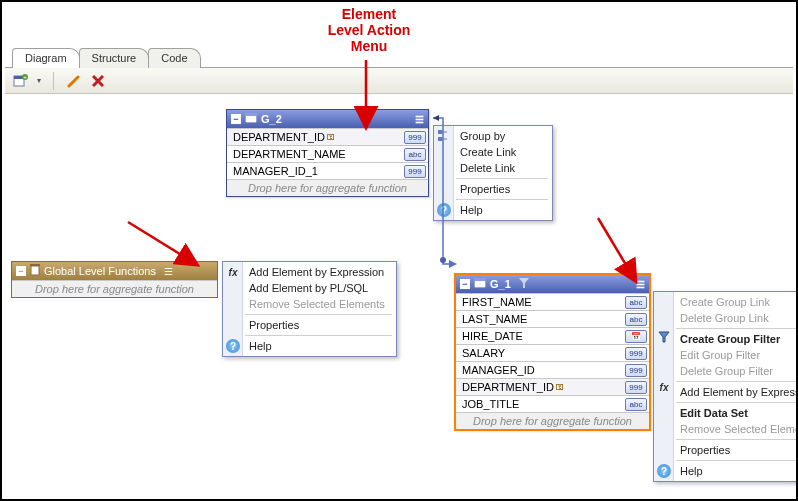 The width and height of the screenshot is (798, 501). Describe the element at coordinates (500, 284) in the screenshot. I see `group-title: G_1` at that location.